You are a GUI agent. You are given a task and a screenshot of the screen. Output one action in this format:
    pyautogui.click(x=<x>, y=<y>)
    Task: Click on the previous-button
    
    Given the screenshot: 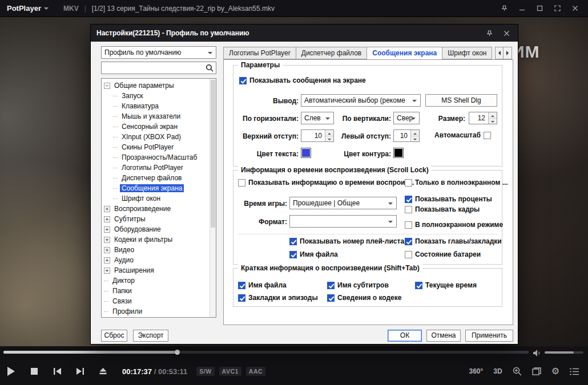 What is the action you would take?
    pyautogui.click(x=57, y=371)
    